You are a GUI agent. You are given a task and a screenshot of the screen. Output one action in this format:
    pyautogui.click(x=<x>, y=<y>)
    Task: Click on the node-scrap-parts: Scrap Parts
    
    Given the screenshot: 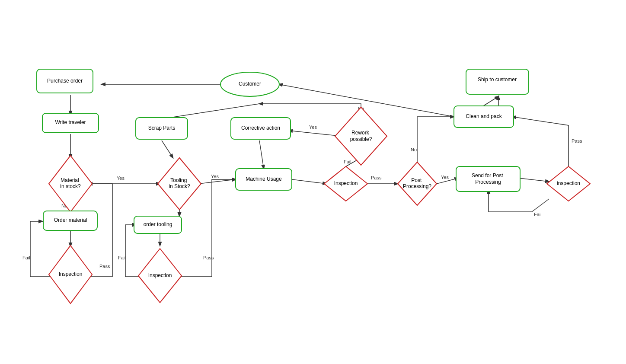 What is the action you would take?
    pyautogui.click(x=162, y=128)
    